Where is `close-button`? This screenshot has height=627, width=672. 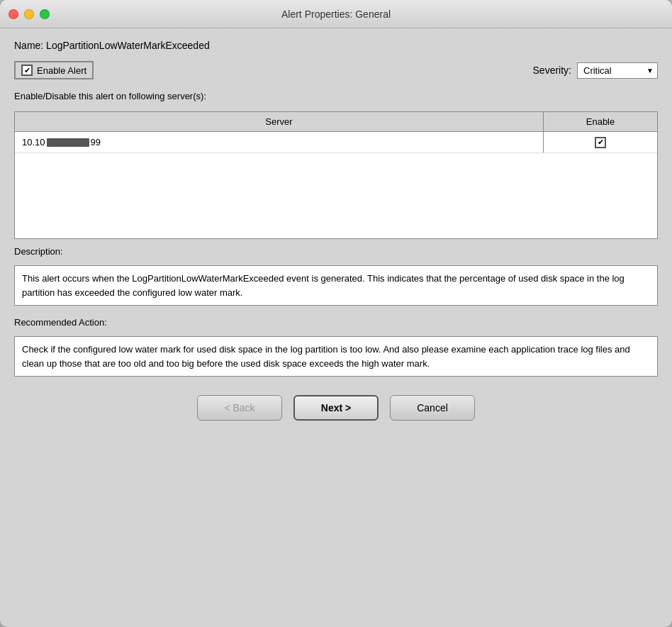
close-button is located at coordinates (13, 14).